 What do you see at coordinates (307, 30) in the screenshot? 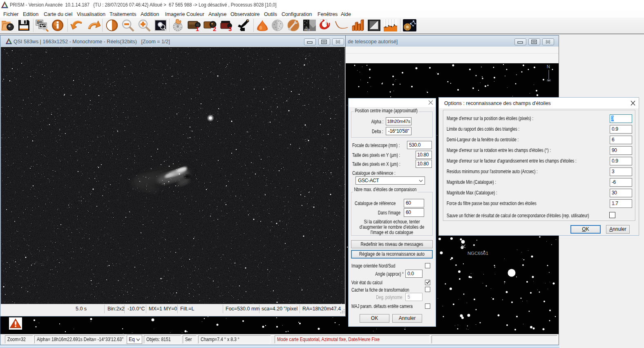
I see `svg-text: TM10` at bounding box center [307, 30].